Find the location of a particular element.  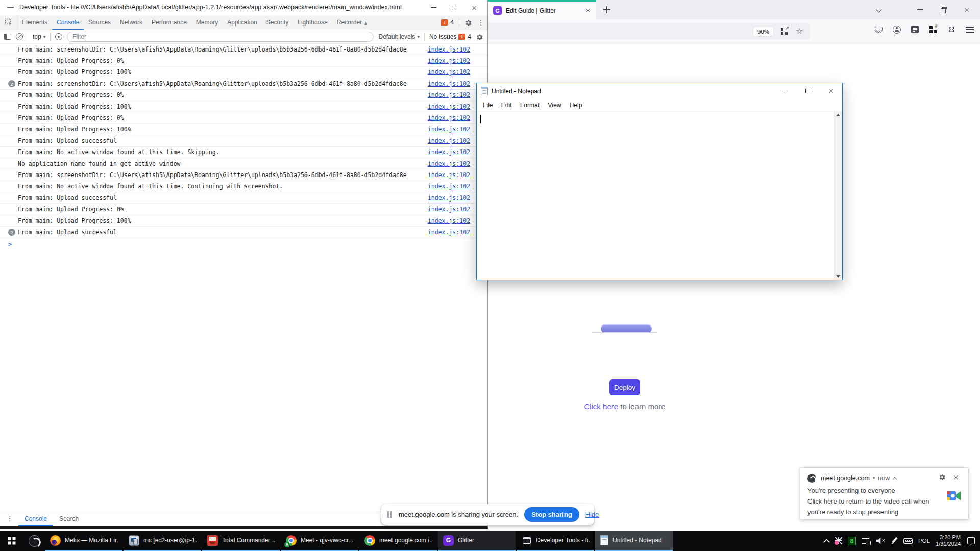

issues-counter: ! 4 is located at coordinates (447, 22).